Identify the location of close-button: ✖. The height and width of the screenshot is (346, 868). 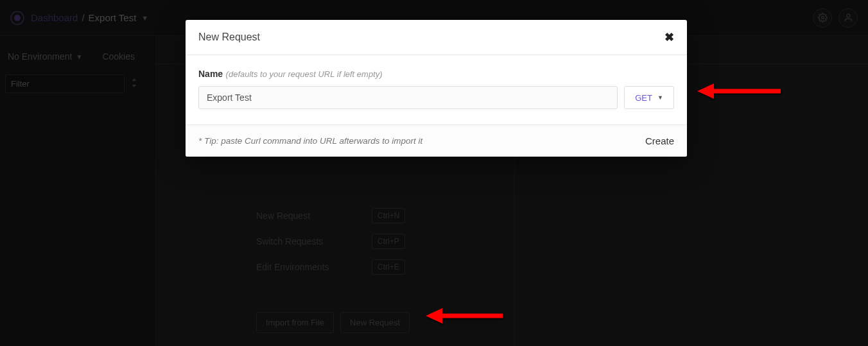
(669, 37).